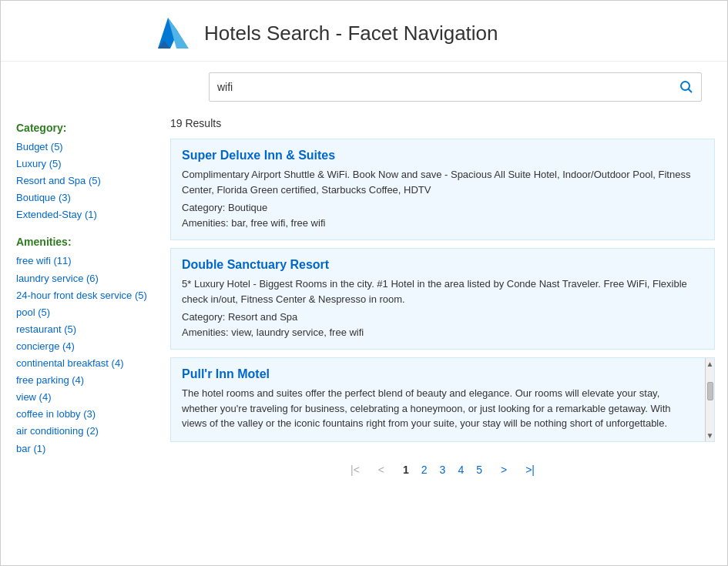 The width and height of the screenshot is (728, 566). What do you see at coordinates (686, 87) in the screenshot?
I see `search-icon` at bounding box center [686, 87].